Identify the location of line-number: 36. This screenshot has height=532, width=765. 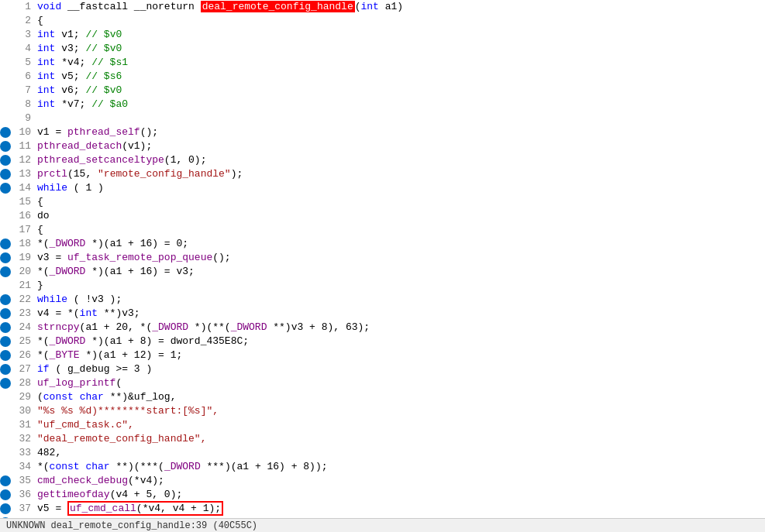
(25, 495).